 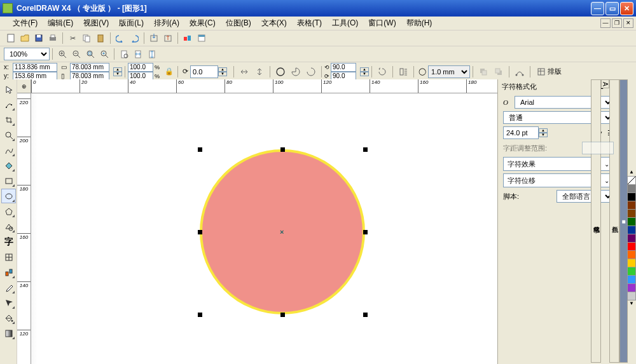 I want to click on rotation-input, so click(x=204, y=72).